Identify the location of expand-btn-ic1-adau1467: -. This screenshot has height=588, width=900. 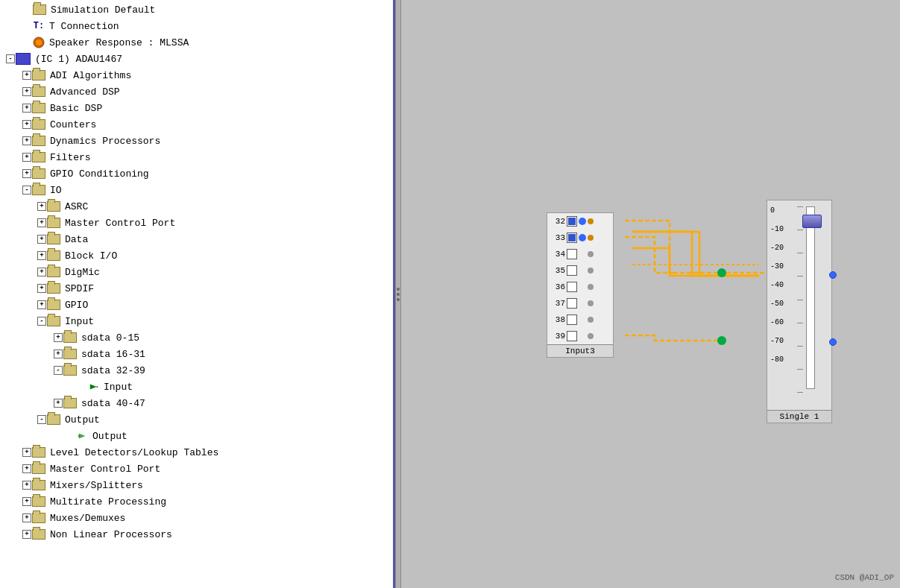
(10, 59).